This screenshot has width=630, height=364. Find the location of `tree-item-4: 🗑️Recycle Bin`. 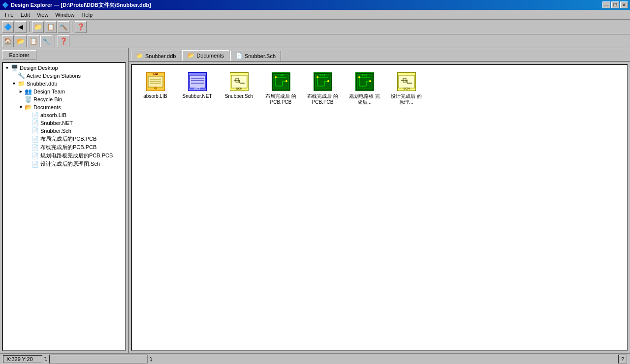

tree-item-4: 🗑️Recycle Bin is located at coordinates (64, 99).